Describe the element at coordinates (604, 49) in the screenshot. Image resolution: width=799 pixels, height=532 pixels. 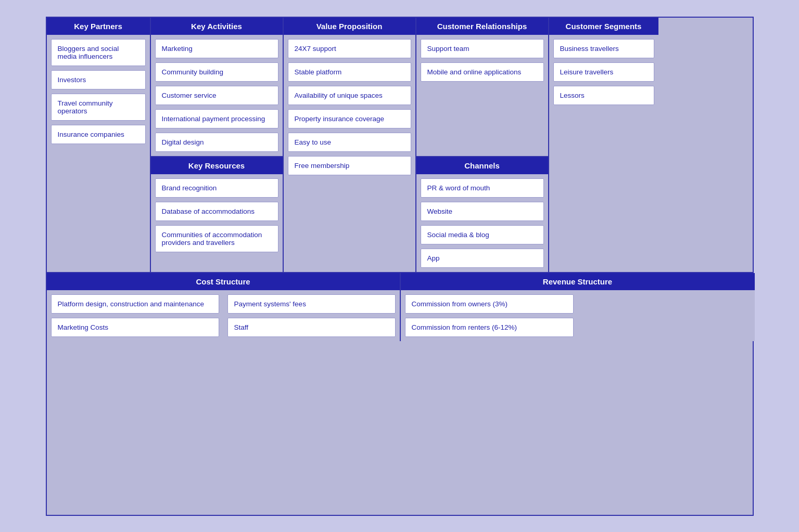
I see `list-item: Business travellers` at that location.